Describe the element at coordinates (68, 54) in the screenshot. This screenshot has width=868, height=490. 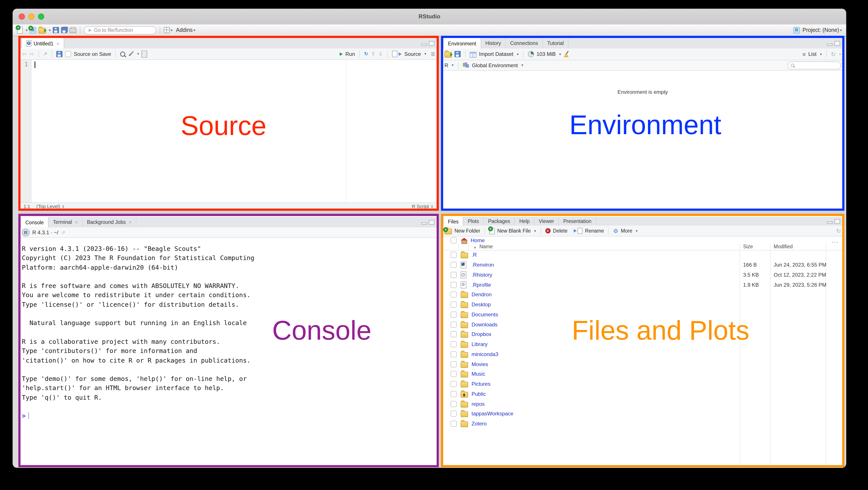
I see `source-on-save-checkbox` at that location.